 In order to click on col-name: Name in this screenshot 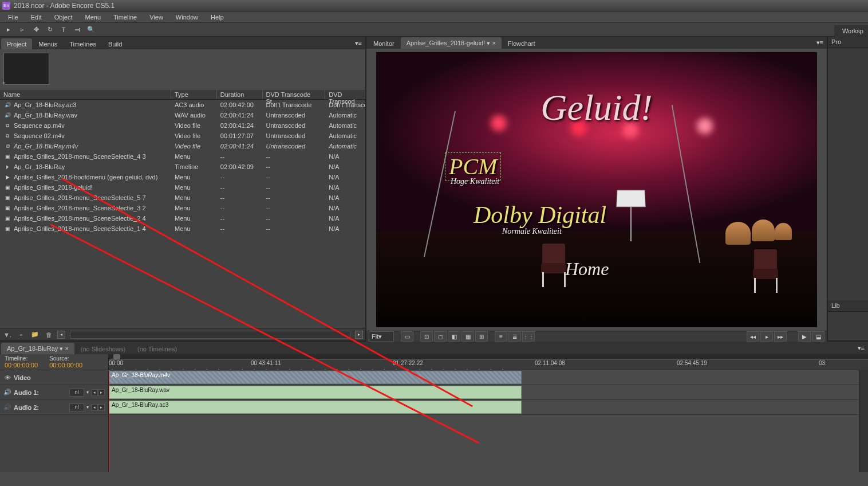, I will do `click(86, 95)`.